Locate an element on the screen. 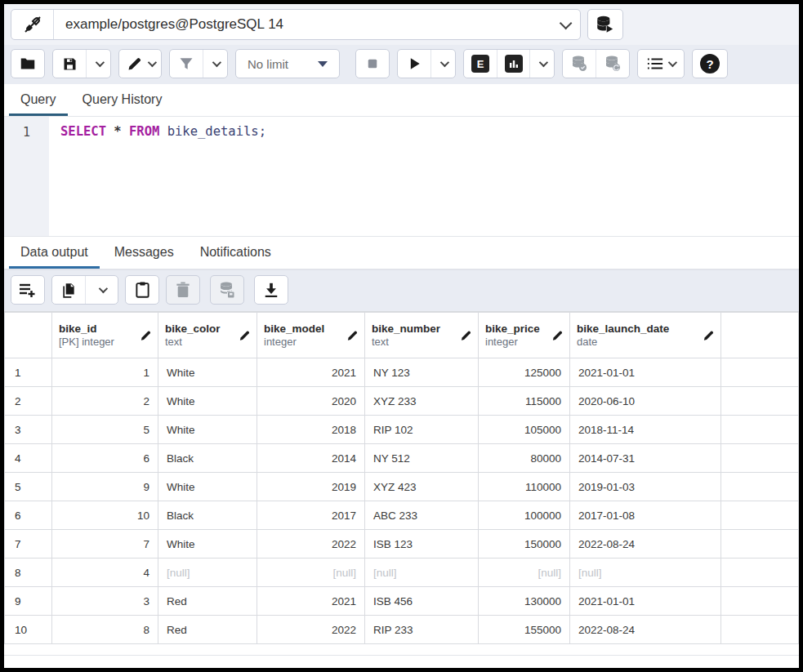  cell-bike_price: 115000 is located at coordinates (524, 402).